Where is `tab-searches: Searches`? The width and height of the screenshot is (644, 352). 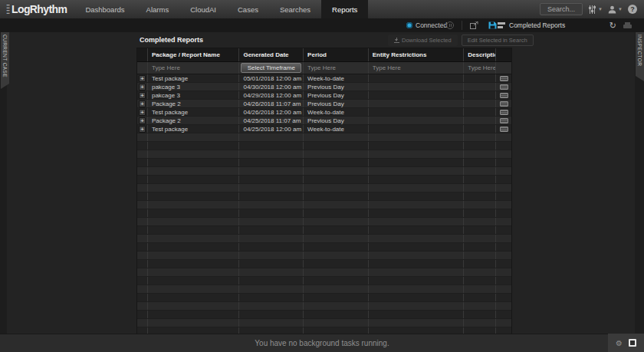 tab-searches: Searches is located at coordinates (295, 9).